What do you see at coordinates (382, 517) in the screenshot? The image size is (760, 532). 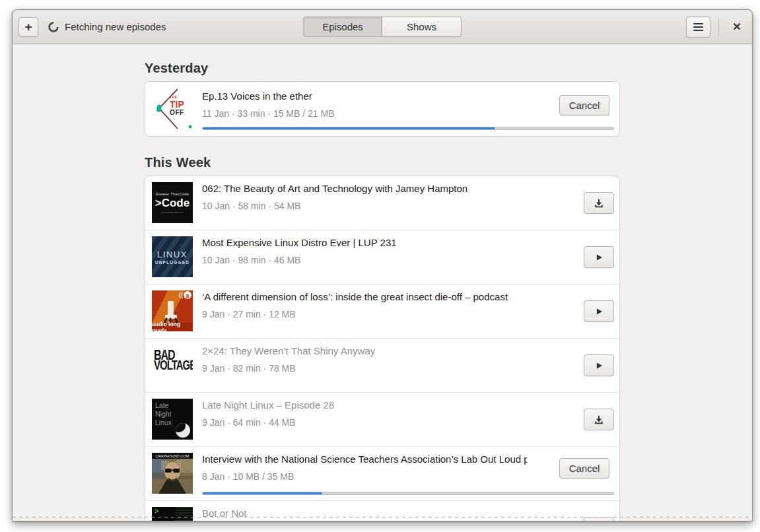 I see `scroll-undershoot-indicator` at bounding box center [382, 517].